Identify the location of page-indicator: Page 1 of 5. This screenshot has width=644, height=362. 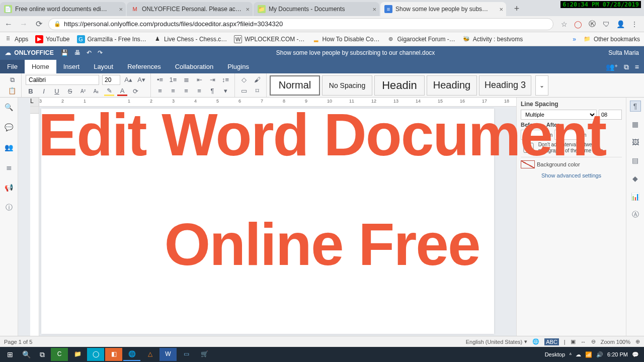
(18, 342).